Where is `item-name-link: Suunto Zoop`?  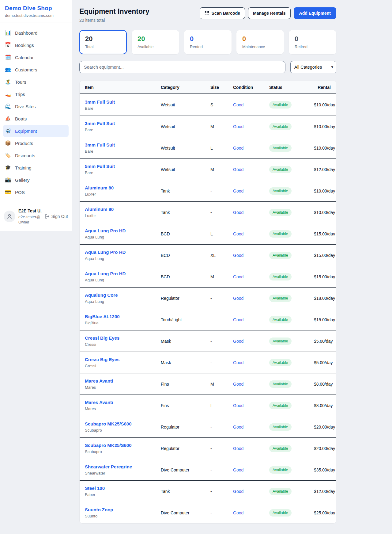 item-name-link: Suunto Zoop is located at coordinates (99, 509).